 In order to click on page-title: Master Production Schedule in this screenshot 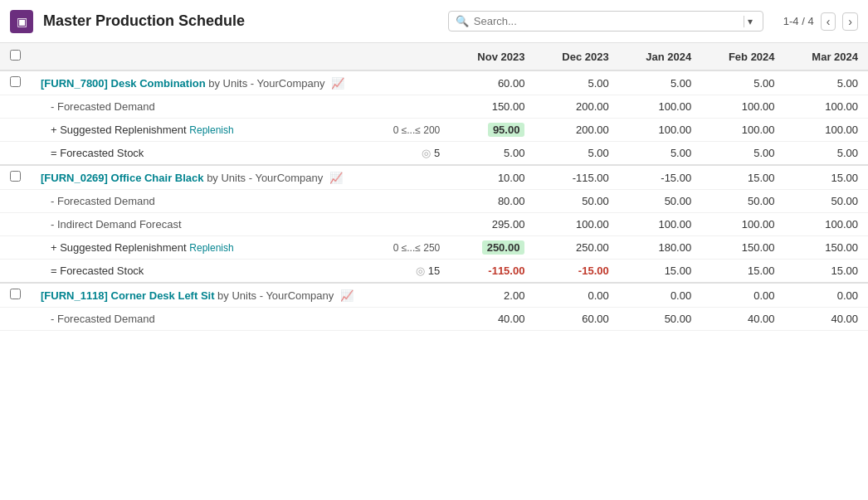, I will do `click(144, 22)`.